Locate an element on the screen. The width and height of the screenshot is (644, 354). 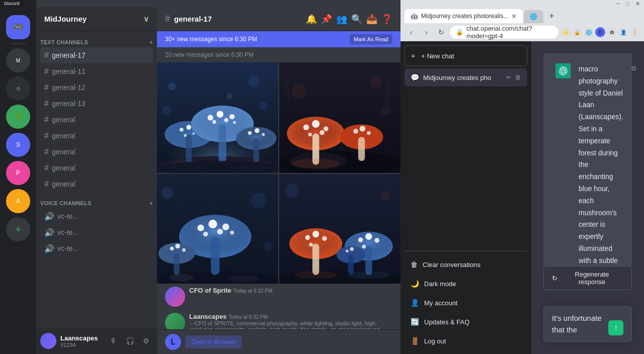
profile-icon: 👤 is located at coordinates (623, 32).